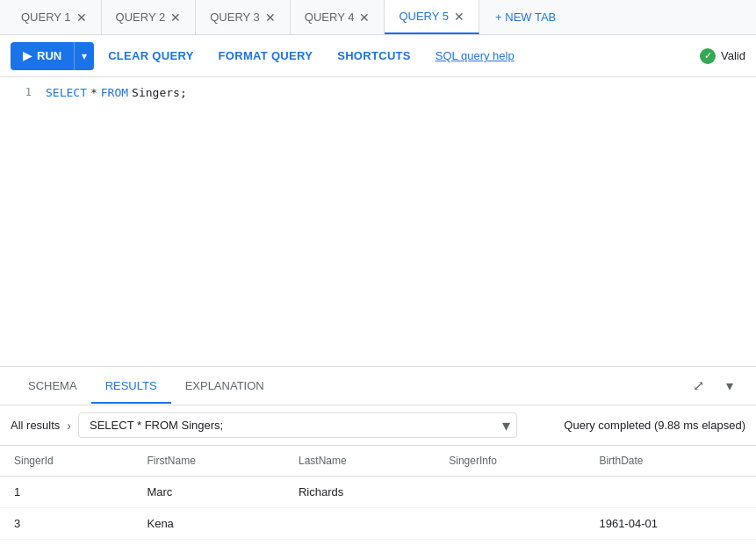  Describe the element at coordinates (35, 425) in the screenshot. I see `all-results-label: All results` at that location.